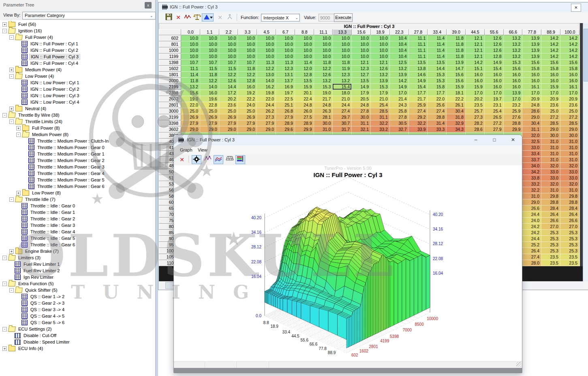 This screenshot has width=588, height=376. What do you see at coordinates (418, 50) in the screenshot?
I see `map-cell: 11.1` at bounding box center [418, 50].